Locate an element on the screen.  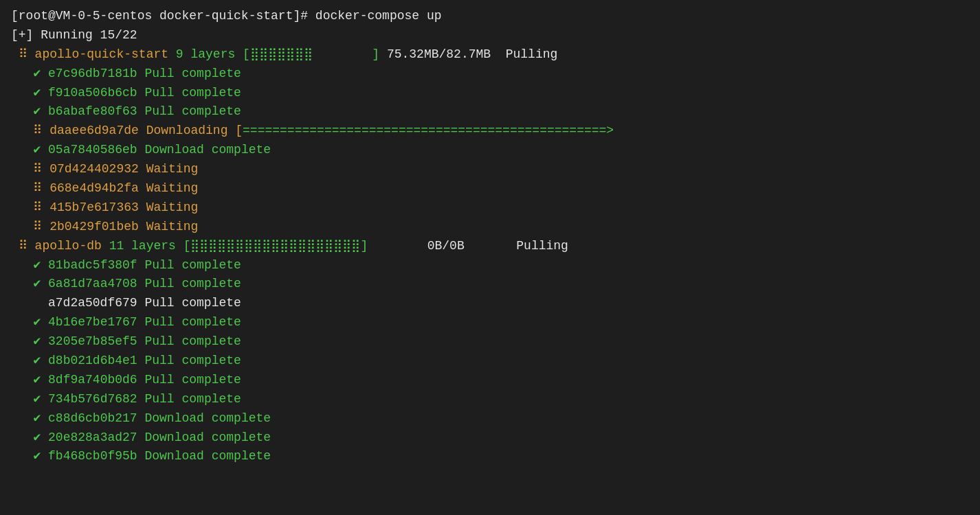
running-line: [+] Running 15/22 is located at coordinates (490, 36).